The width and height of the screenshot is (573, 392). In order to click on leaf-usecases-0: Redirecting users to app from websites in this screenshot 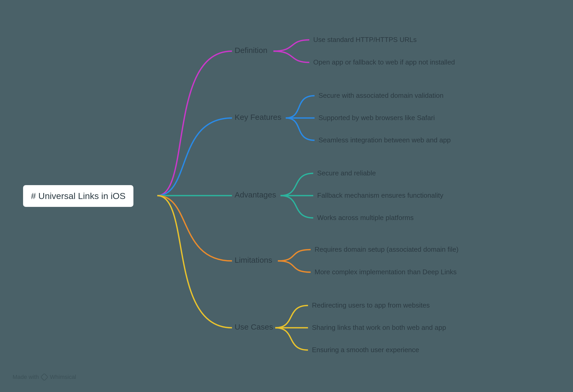, I will do `click(371, 305)`.